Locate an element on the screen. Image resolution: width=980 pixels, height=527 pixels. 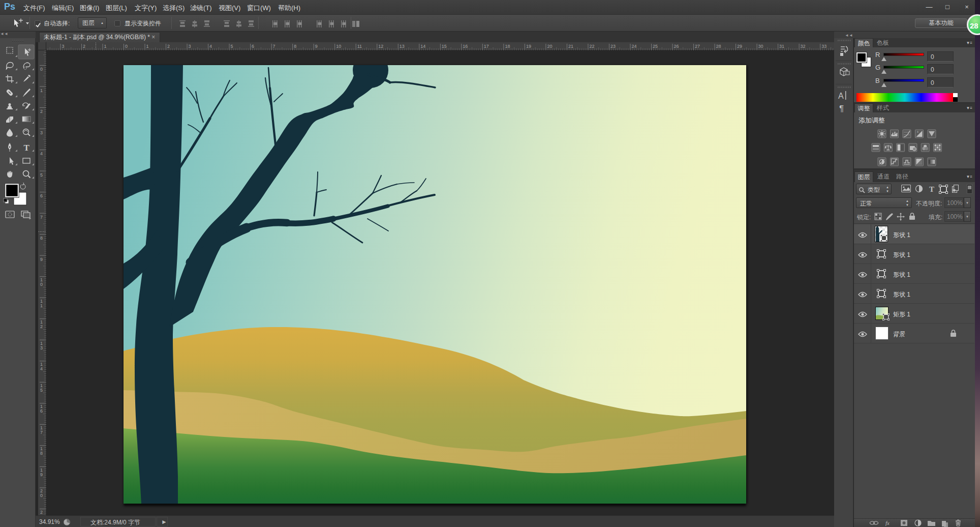
svg-text: 12 is located at coordinates (381, 46).